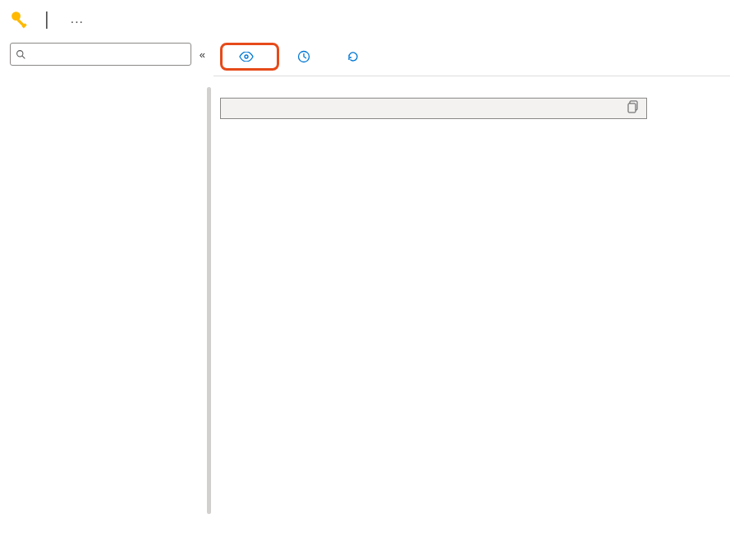 The height and width of the screenshot is (560, 730). I want to click on key-hero-icon, so click(21, 21).